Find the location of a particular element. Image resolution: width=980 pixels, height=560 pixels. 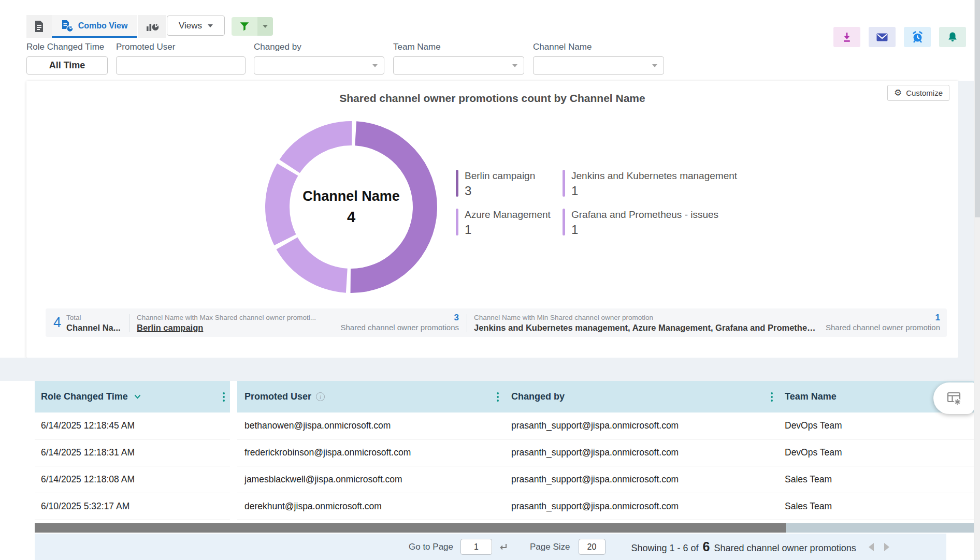

filter-label: Team Name is located at coordinates (459, 47).